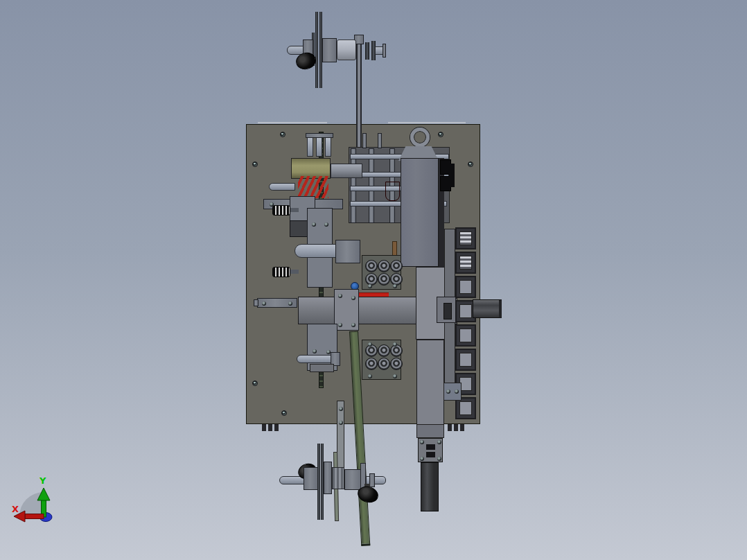 The width and height of the screenshot is (747, 560). I want to click on bottom-pulley-hub-left, so click(310, 478).